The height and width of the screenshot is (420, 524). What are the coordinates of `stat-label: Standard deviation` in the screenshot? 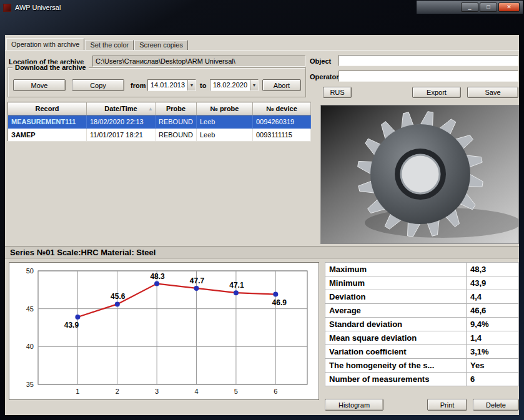 It's located at (396, 325).